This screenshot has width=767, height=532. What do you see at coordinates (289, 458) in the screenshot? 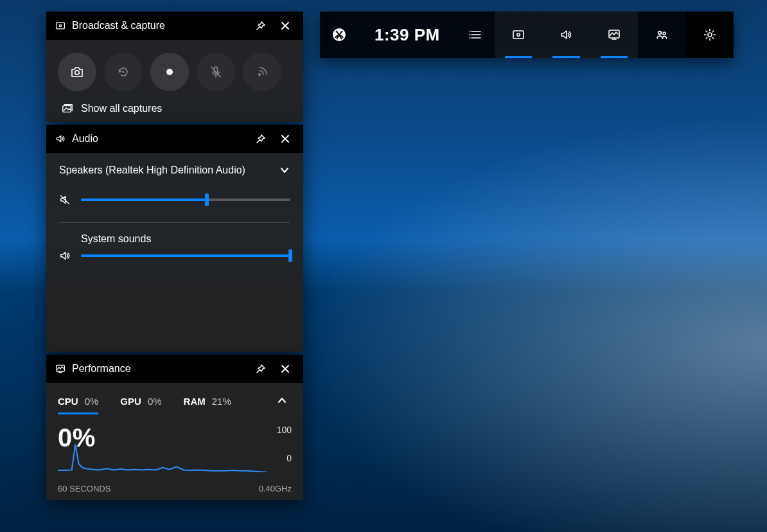
I see `y-axis-min: 0` at bounding box center [289, 458].